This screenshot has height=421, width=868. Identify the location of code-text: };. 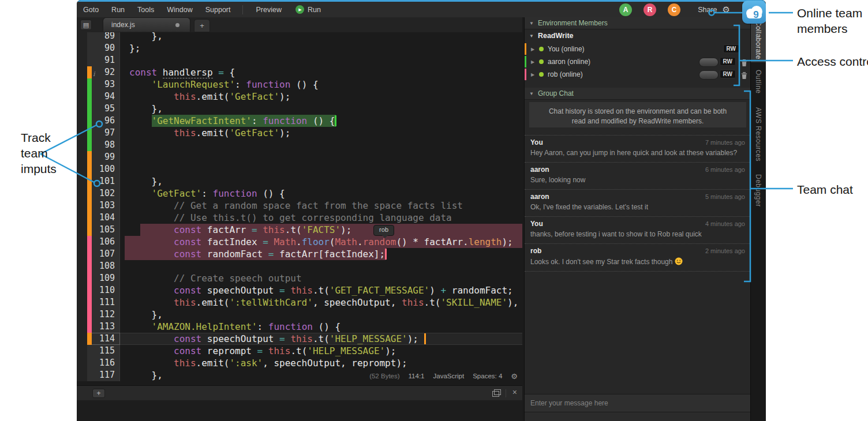
(321, 48).